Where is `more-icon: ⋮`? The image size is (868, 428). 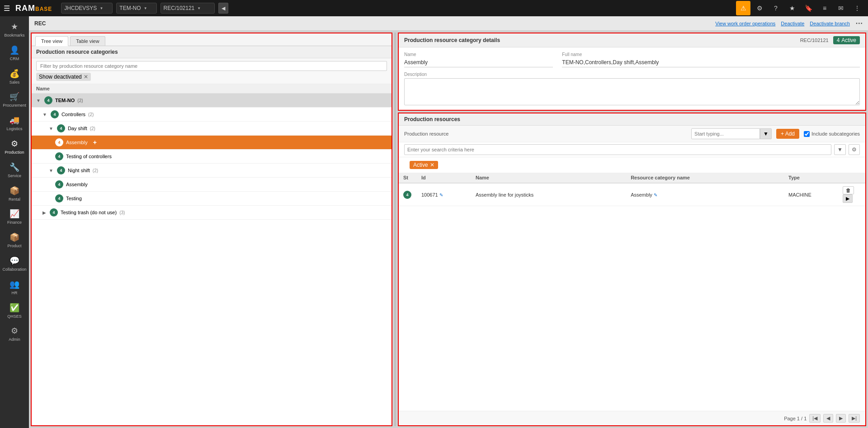 more-icon: ⋮ is located at coordinates (857, 8).